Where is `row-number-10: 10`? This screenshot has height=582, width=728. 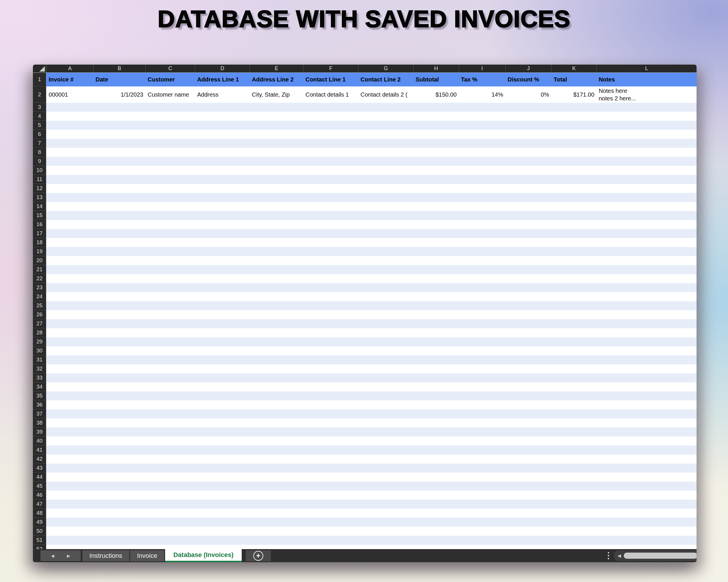 row-number-10: 10 is located at coordinates (40, 170).